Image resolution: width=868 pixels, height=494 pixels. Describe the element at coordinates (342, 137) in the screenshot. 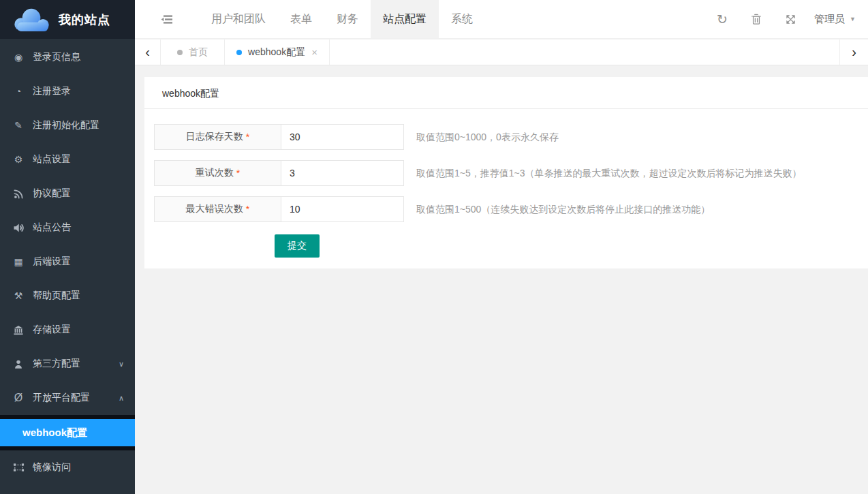

I see `log-retention-days-input` at that location.